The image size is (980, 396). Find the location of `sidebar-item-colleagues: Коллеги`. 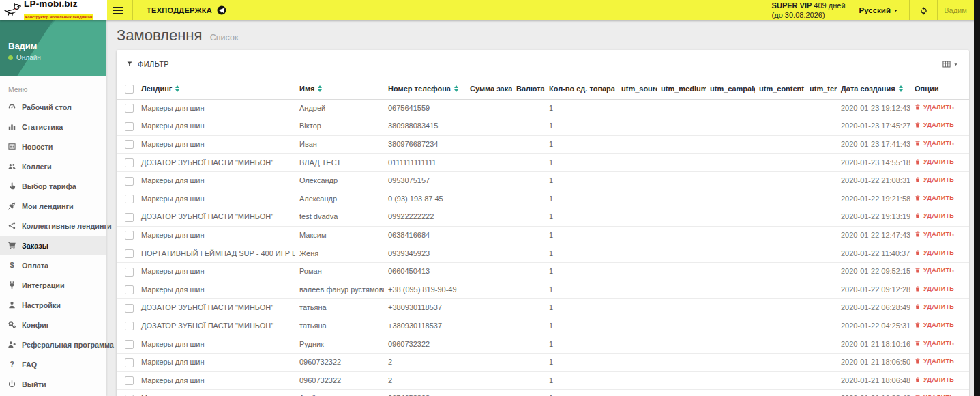

sidebar-item-colleagues: Коллеги is located at coordinates (53, 167).